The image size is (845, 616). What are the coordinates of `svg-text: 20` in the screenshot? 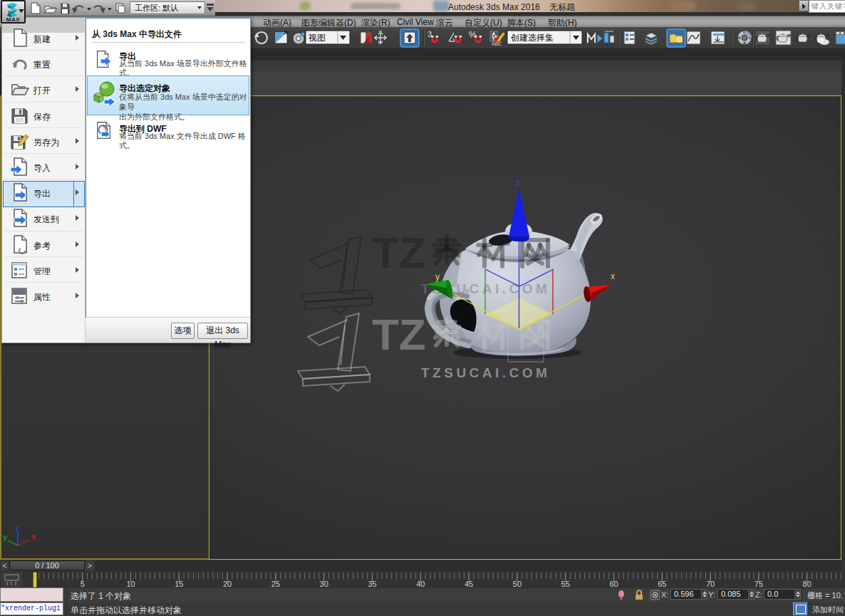 It's located at (227, 584).